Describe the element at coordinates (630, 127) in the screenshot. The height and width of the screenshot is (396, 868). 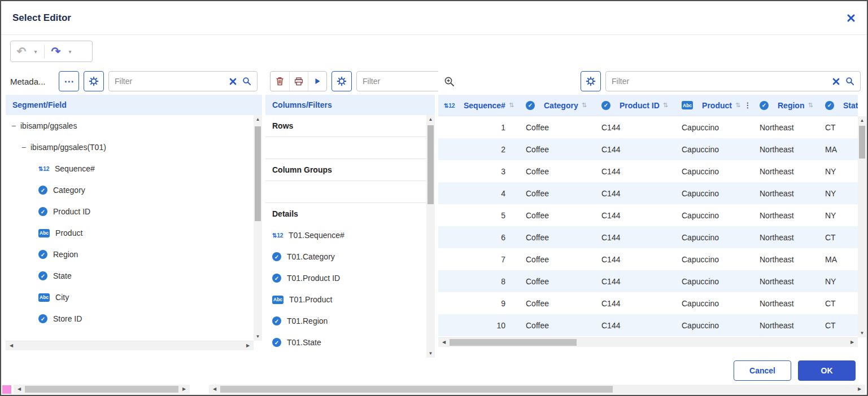
I see `table-cell: C144` at that location.